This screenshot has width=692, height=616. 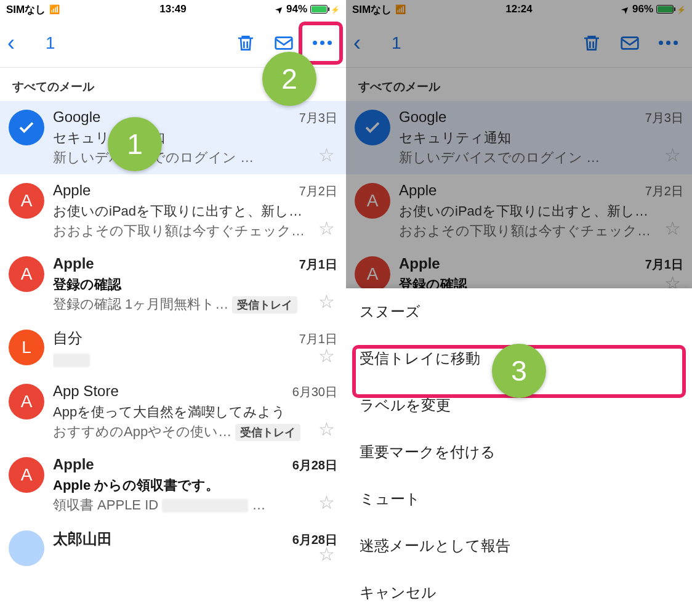 I want to click on subject: Apple からの領収書です。, so click(x=195, y=485).